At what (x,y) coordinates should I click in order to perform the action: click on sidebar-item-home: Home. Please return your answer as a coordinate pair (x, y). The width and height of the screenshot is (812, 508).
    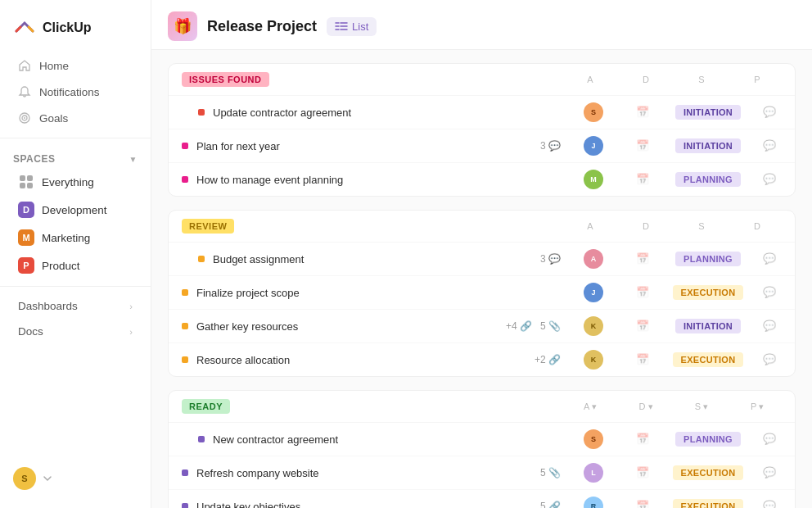
    Looking at the image, I should click on (75, 66).